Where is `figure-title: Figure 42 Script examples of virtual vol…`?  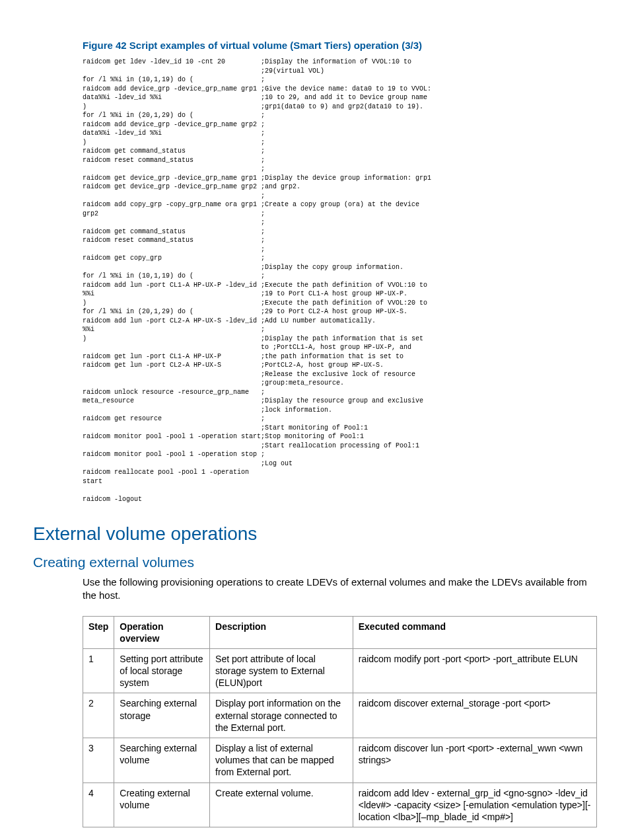
figure-title: Figure 42 Script examples of virtual vol… is located at coordinates (339, 45).